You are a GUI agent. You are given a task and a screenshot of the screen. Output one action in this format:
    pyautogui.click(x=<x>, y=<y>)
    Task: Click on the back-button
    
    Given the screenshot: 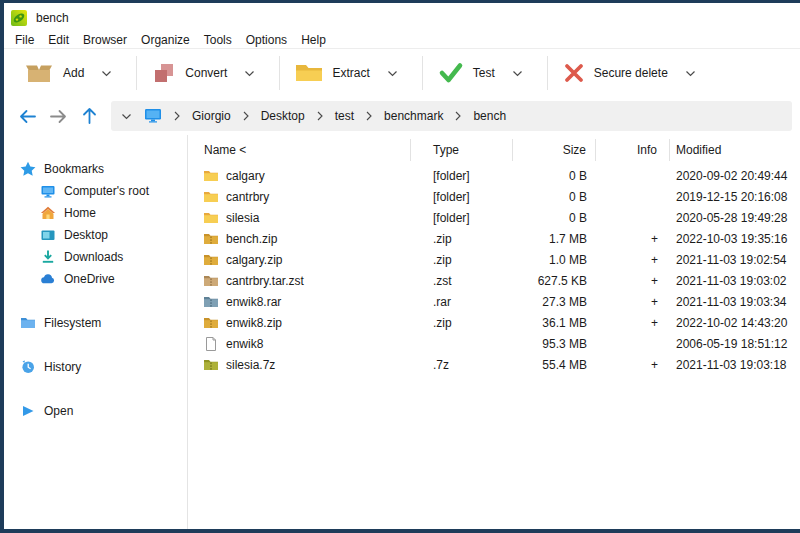 What is the action you would take?
    pyautogui.click(x=27, y=116)
    